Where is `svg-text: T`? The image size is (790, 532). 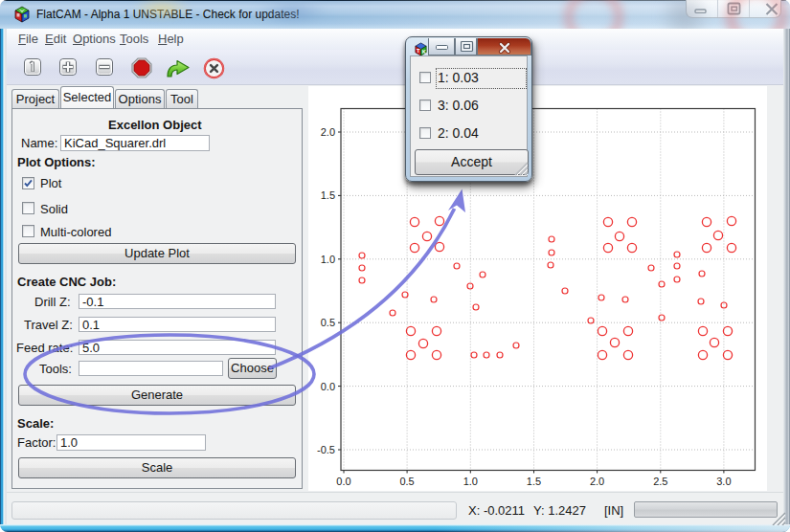
svg-text: T is located at coordinates (418, 51).